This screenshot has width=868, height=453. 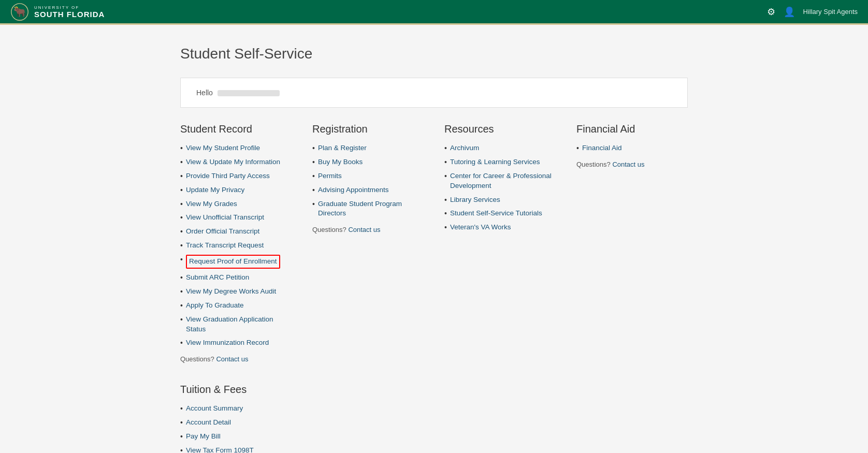 What do you see at coordinates (434, 12) in the screenshot?
I see `site-header: 🐂 UNIVERSITY OF SOUTH FLORIDA ⚙ 👤 Hillar…` at bounding box center [434, 12].